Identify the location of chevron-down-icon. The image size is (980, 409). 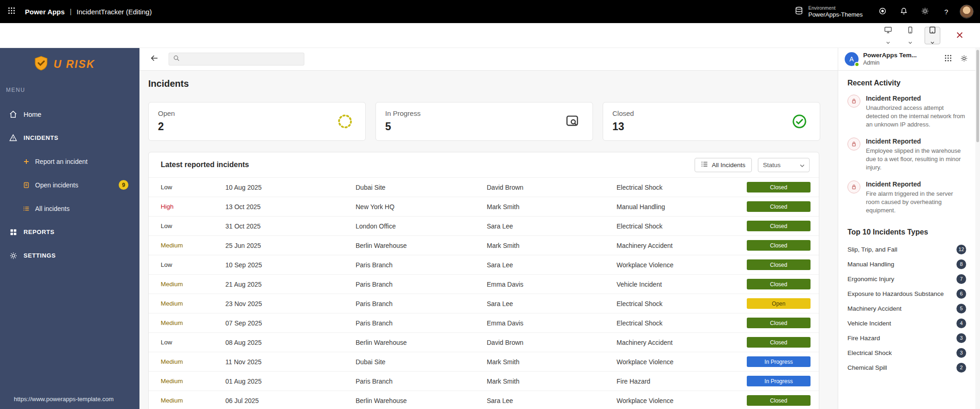
(932, 42).